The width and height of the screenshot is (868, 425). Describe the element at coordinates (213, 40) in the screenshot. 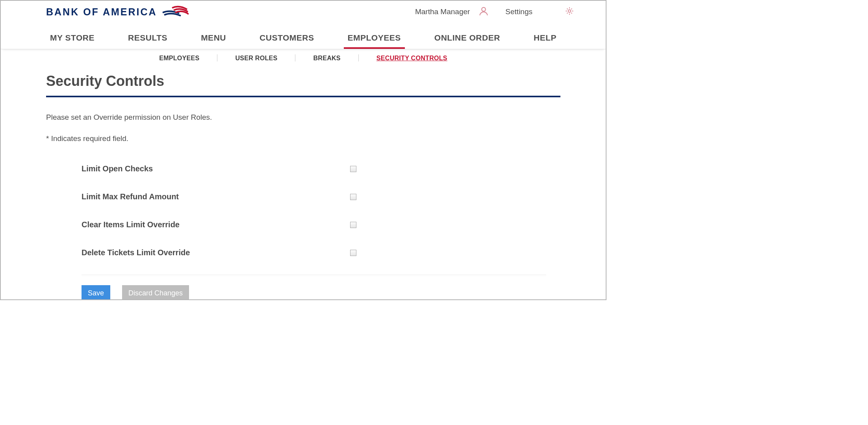

I see `main-nav-menu: MENU` at that location.